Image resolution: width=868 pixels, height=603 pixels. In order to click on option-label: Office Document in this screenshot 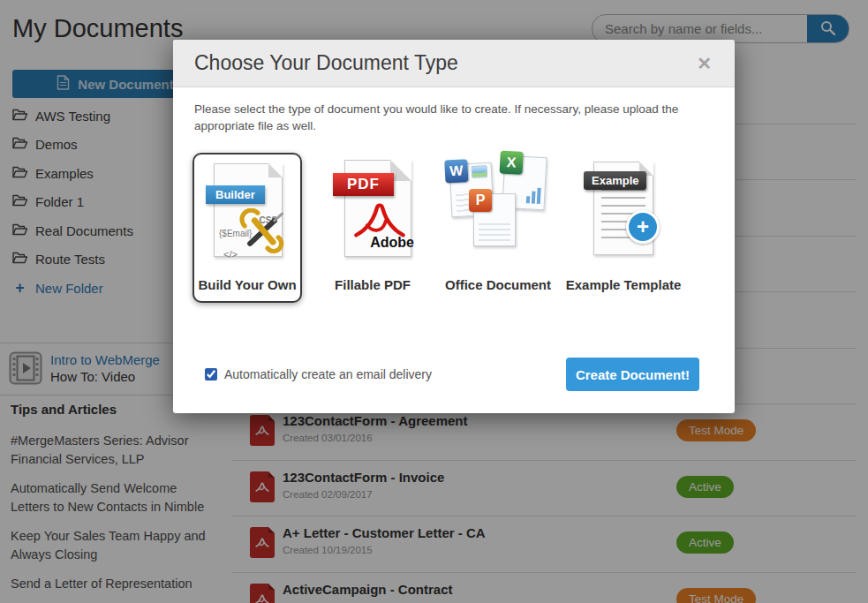, I will do `click(498, 284)`.